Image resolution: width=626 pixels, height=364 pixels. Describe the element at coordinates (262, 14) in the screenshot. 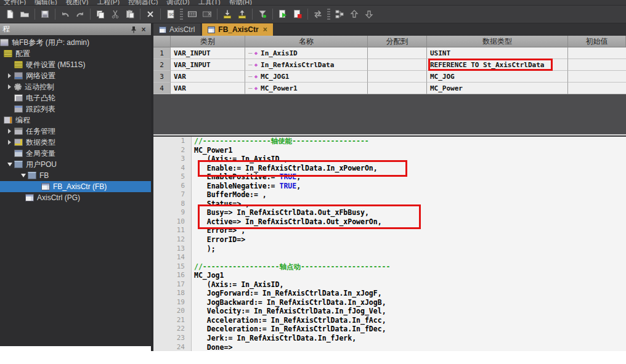

I see `monitor-icon` at that location.